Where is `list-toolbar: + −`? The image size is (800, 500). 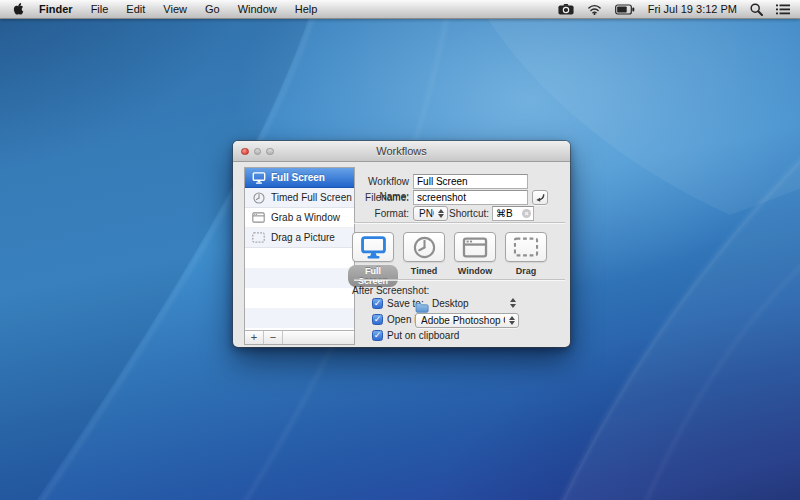
list-toolbar: + − is located at coordinates (300, 337).